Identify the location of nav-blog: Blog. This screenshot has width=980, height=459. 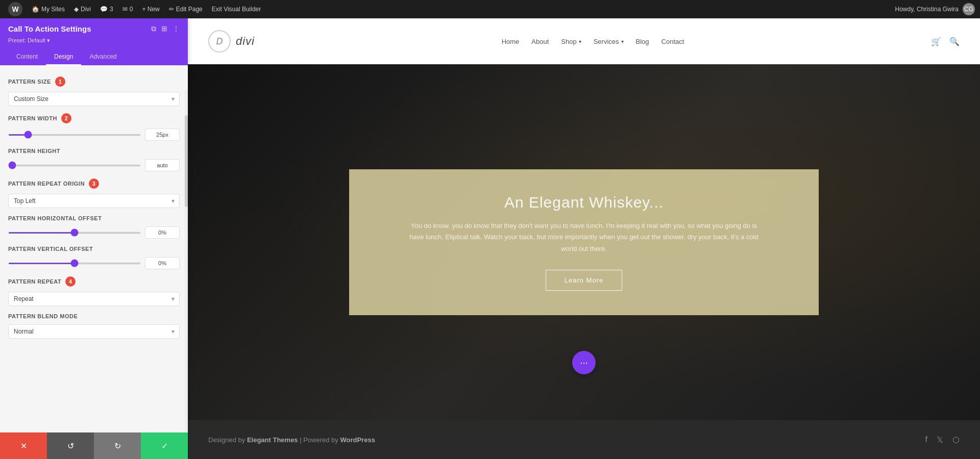
(643, 42).